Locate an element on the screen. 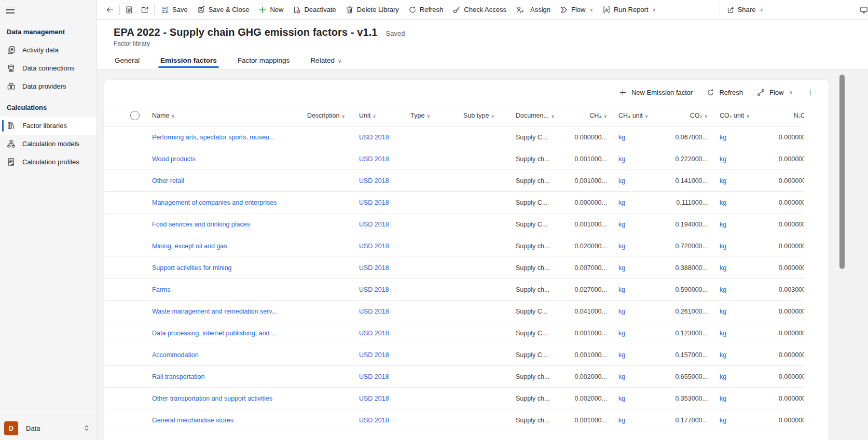 The image size is (868, 440). table-row: Accommodation USD 2018 Supply C... 0.001… is located at coordinates (454, 355).